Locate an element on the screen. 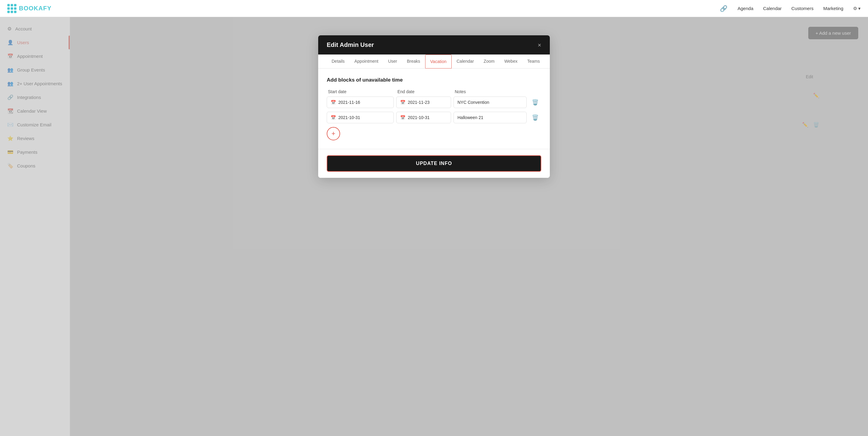 This screenshot has height=436, width=868. tab-zoom: Zoom is located at coordinates (489, 61).